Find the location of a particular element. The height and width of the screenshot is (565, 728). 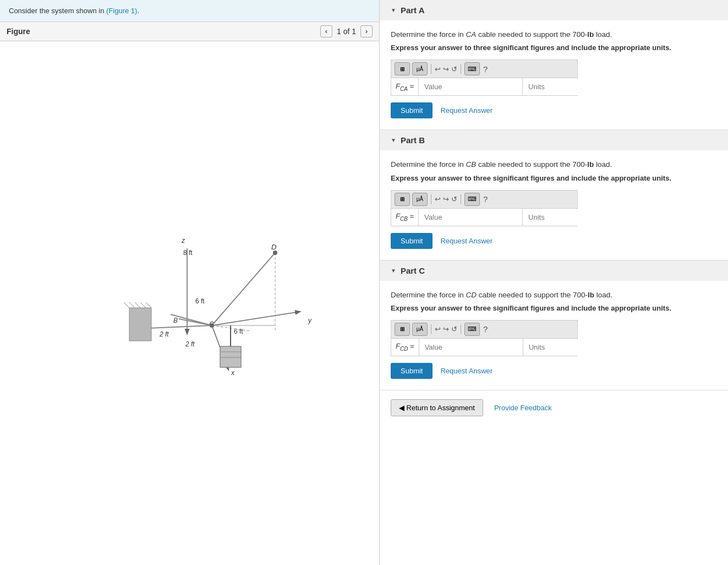

provide-feedback-link: Provide Feedback is located at coordinates (523, 408).